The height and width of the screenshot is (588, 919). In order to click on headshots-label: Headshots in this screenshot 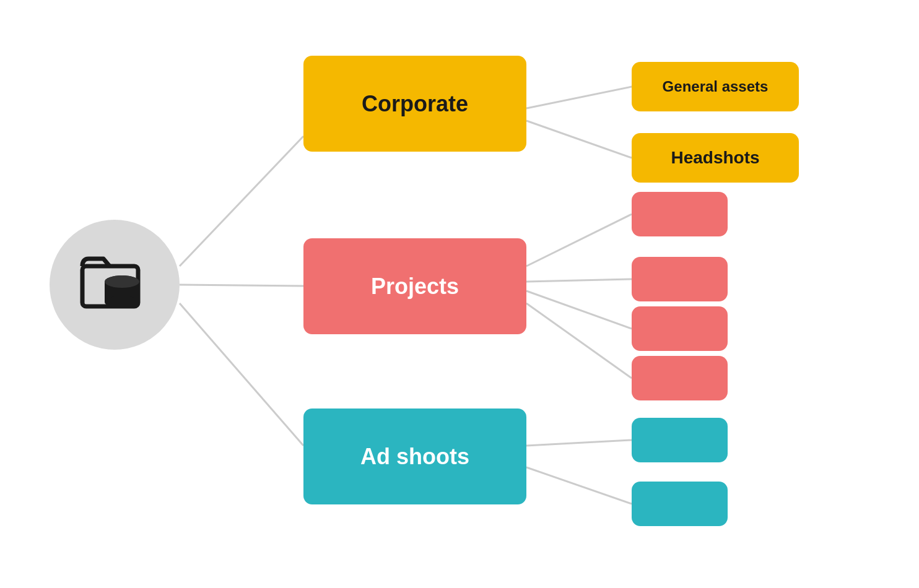, I will do `click(715, 158)`.